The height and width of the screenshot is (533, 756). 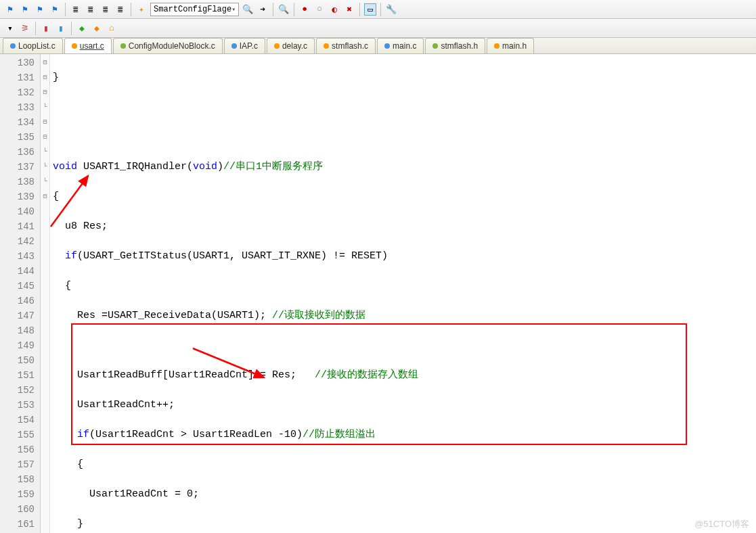 I want to click on book-red-icon: ▮, so click(x=46, y=28).